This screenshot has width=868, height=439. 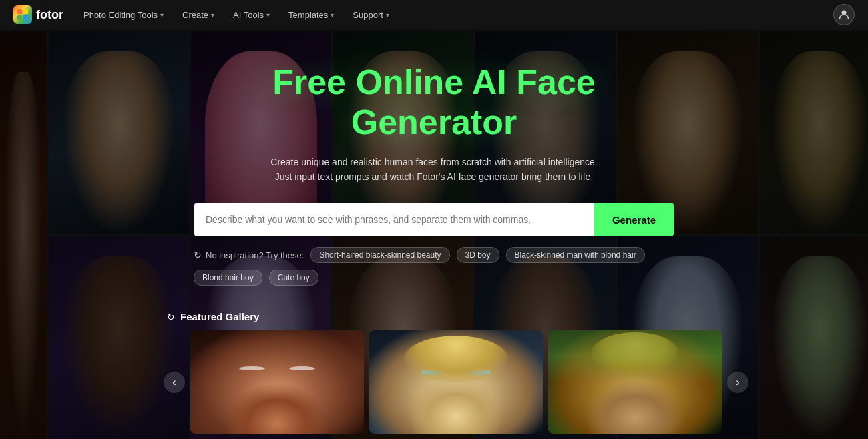 I want to click on logo: fotor, so click(x=39, y=15).